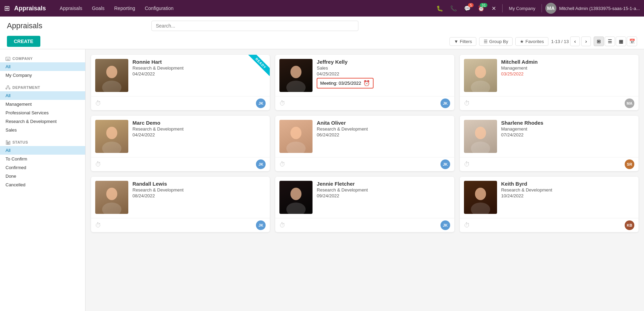 This screenshot has width=644, height=311. Describe the element at coordinates (467, 8) in the screenshot. I see `chat-icon: 💬 5` at that location.